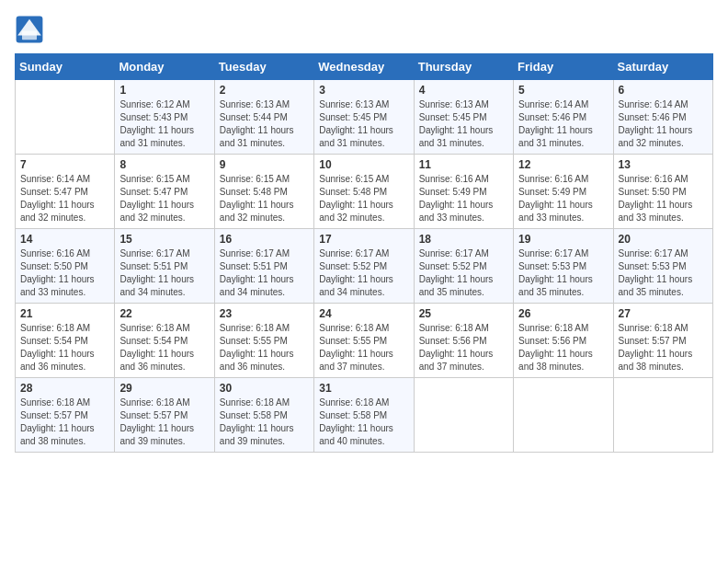 The image size is (728, 563). What do you see at coordinates (364, 90) in the screenshot?
I see `day-number: 3` at bounding box center [364, 90].